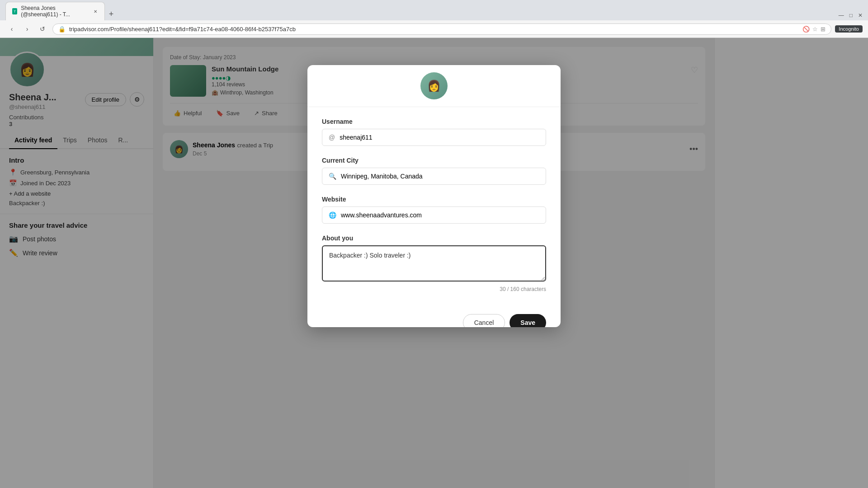  I want to click on website-label: Website, so click(434, 199).